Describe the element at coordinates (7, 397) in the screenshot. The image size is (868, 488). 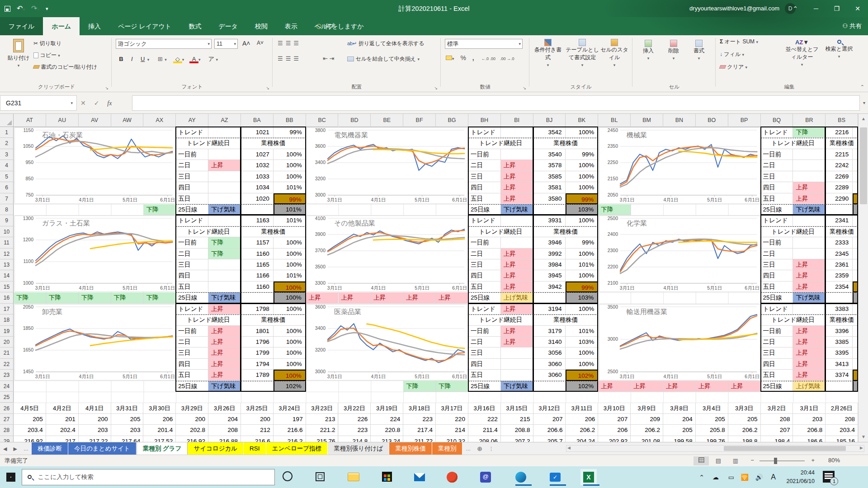
I see `row-header-25: 25` at that location.